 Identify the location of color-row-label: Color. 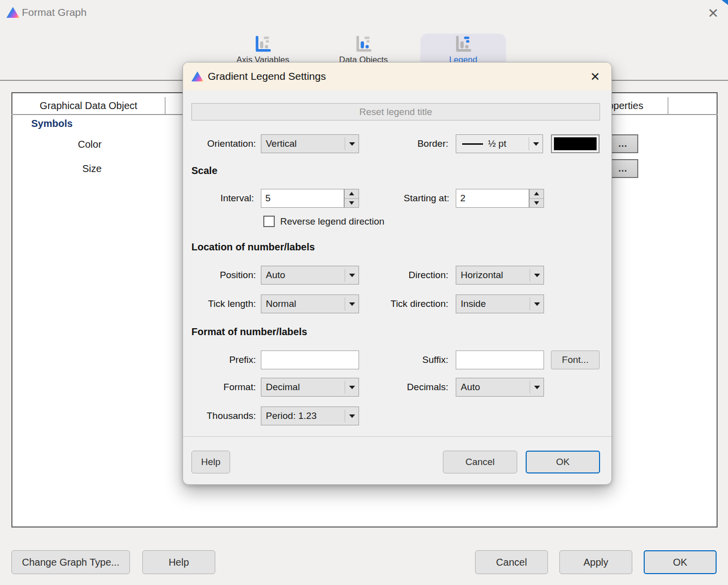
(90, 145).